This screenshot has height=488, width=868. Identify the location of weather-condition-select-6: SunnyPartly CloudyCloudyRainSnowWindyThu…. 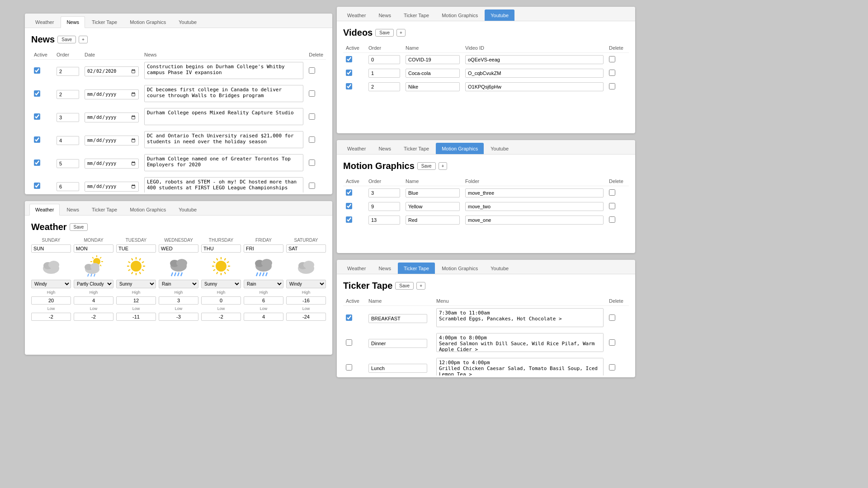
(306, 284).